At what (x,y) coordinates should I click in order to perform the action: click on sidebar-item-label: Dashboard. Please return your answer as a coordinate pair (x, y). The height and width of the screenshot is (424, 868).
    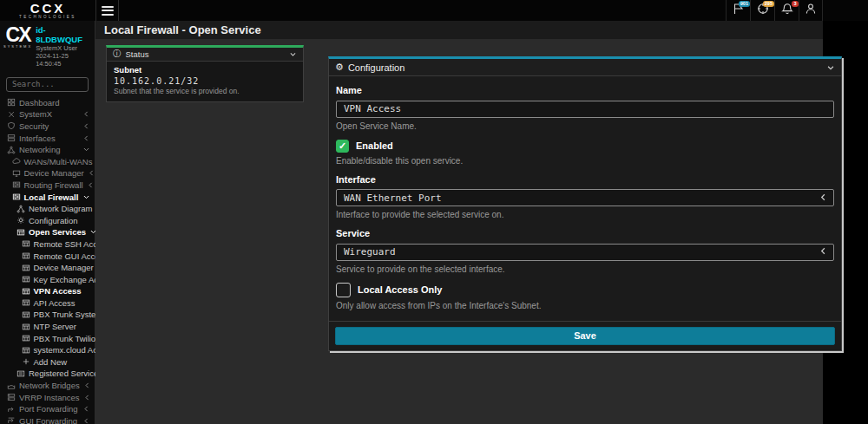
    Looking at the image, I should click on (39, 102).